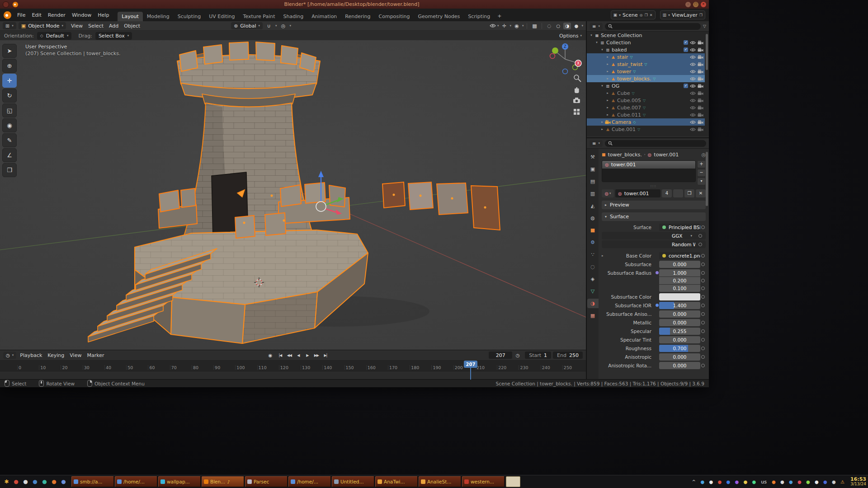  What do you see at coordinates (9, 96) in the screenshot?
I see `rotate-tool: ↻` at bounding box center [9, 96].